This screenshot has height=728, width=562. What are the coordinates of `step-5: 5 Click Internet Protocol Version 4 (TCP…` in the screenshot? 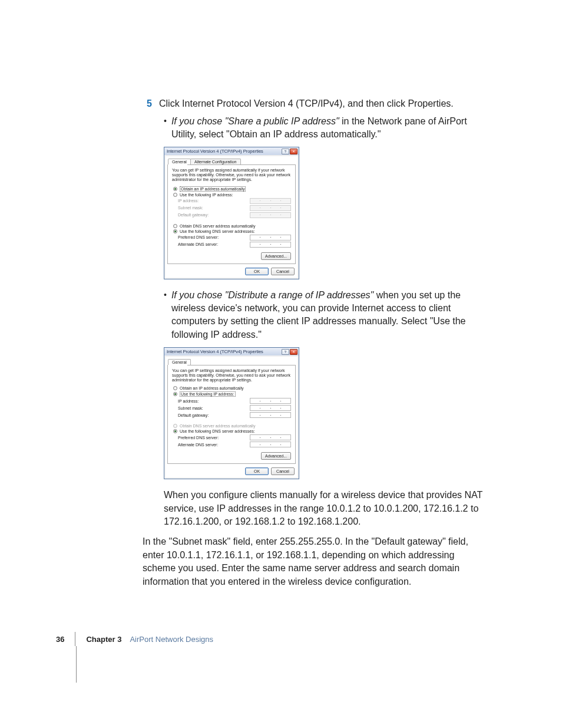 It's located at (315, 104).